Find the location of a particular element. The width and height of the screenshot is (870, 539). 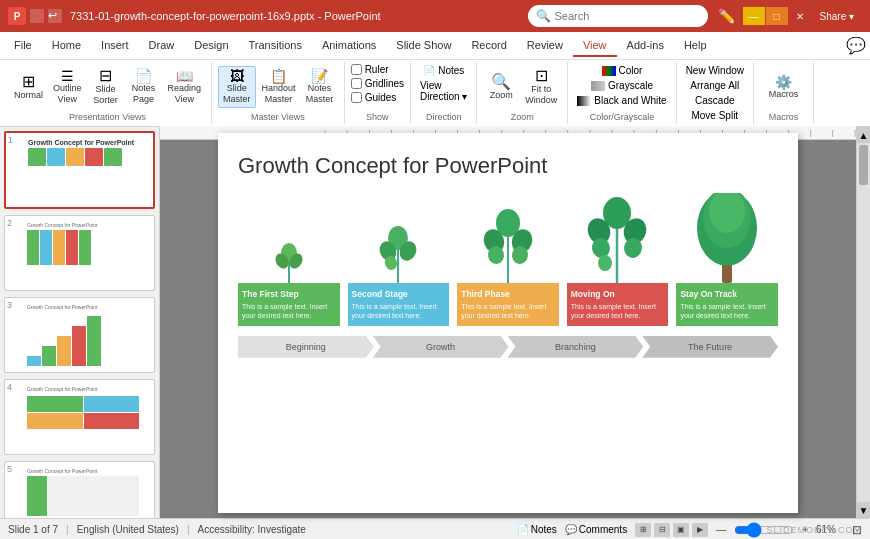

slide-preview-5: Growth Concept for PowerPoint is located at coordinates (83, 491).